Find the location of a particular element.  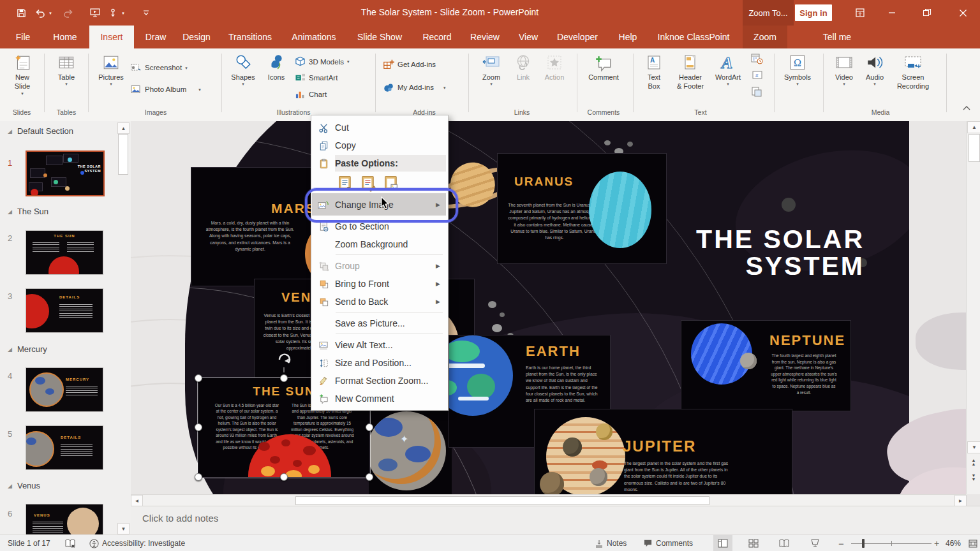

notes-toggle-button: Notes is located at coordinates (611, 543).